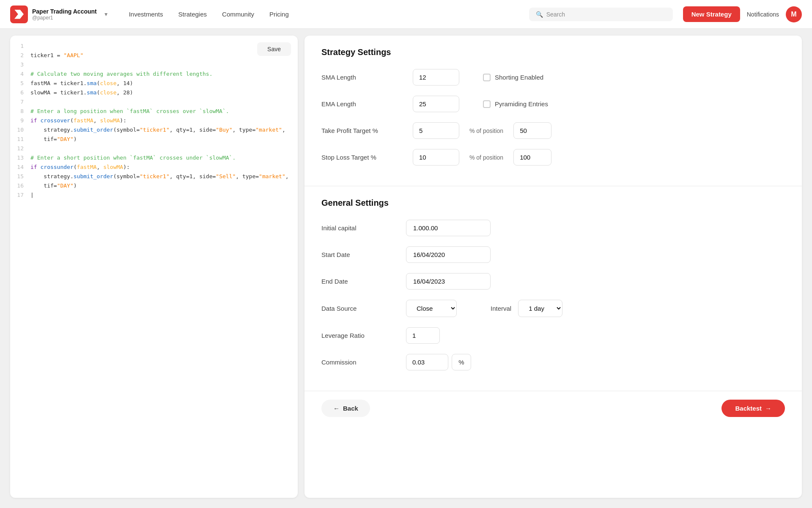 The height and width of the screenshot is (508, 812). What do you see at coordinates (794, 14) in the screenshot?
I see `avatar: M` at bounding box center [794, 14].